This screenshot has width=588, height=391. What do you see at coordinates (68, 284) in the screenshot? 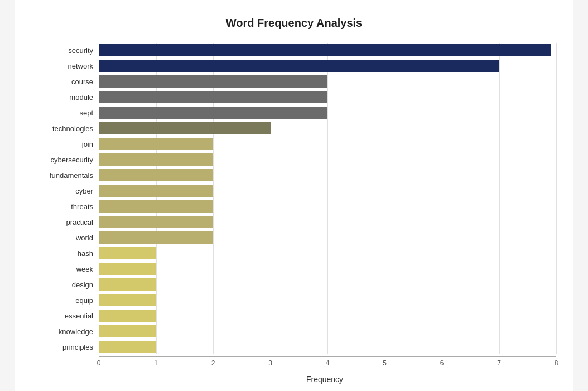
I see `bar-label: design` at bounding box center [68, 284].